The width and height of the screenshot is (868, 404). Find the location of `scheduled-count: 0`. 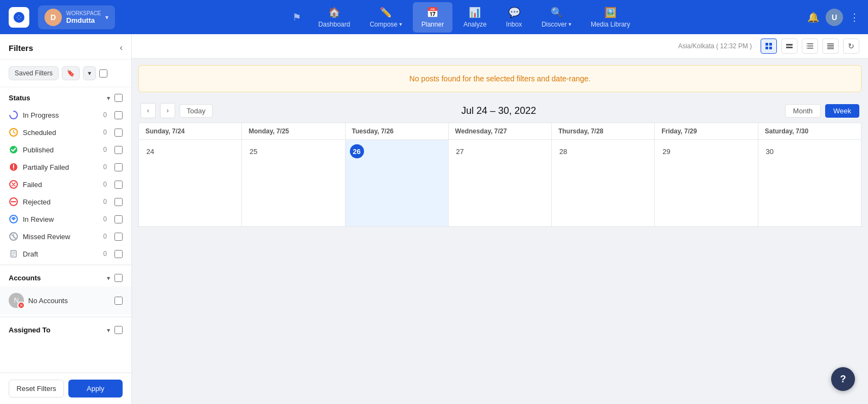

scheduled-count: 0 is located at coordinates (105, 132).